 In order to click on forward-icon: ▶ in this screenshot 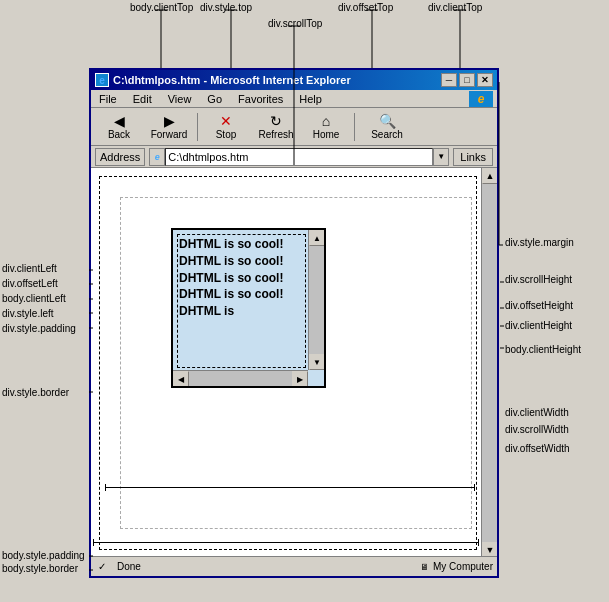, I will do `click(170, 121)`.